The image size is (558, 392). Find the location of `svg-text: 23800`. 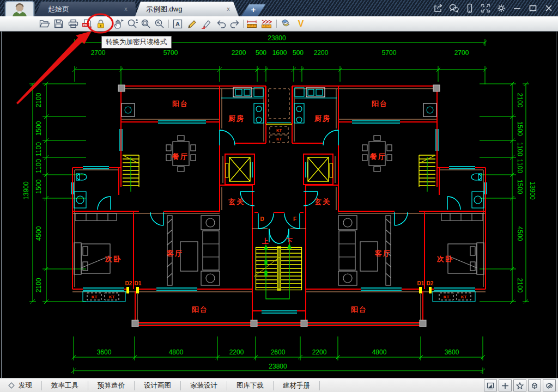

svg-text: 23800 is located at coordinates (278, 366).